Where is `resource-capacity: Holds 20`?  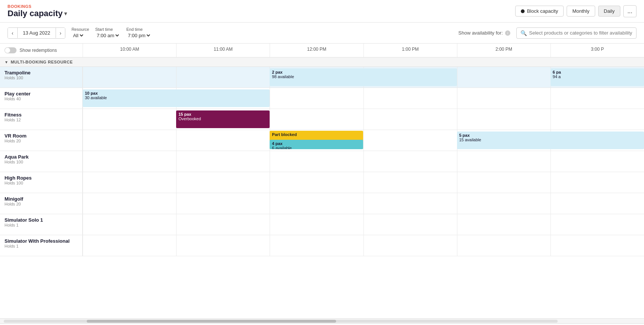
resource-capacity: Holds 20 is located at coordinates (41, 204).